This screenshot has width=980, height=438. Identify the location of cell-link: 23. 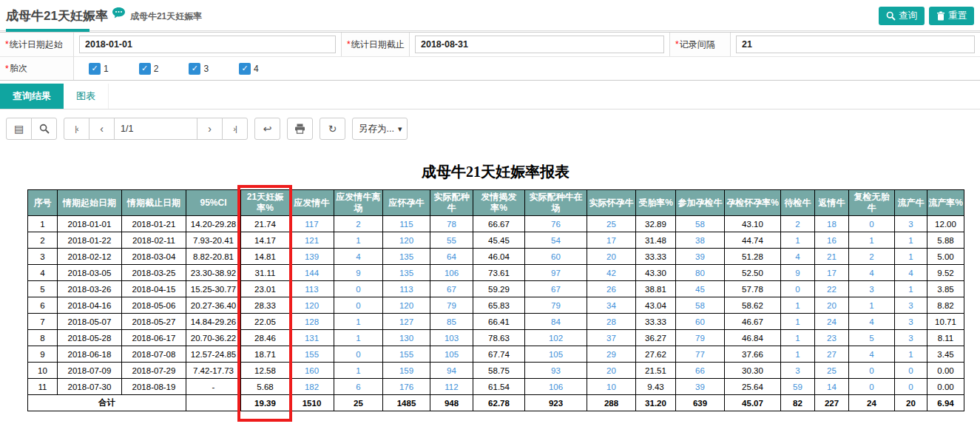
(832, 338).